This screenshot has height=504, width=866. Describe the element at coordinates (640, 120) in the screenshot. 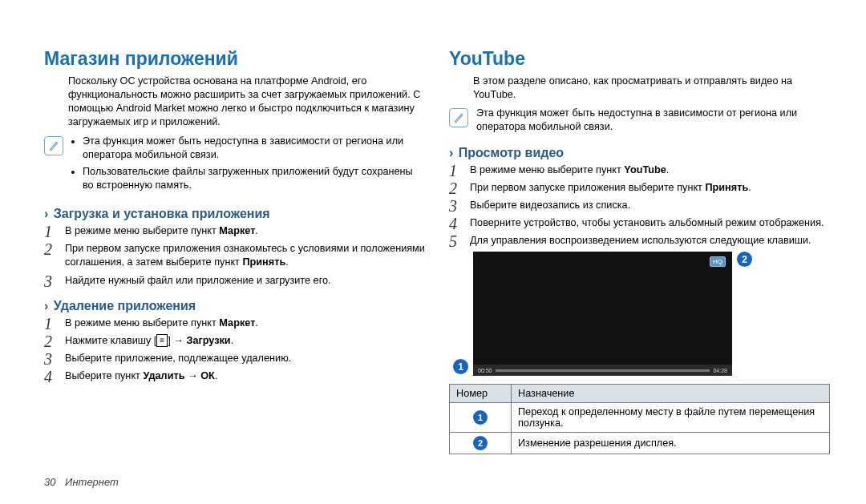

I see `note-youtube: Эта функция может быть недоступна в зави…` at that location.